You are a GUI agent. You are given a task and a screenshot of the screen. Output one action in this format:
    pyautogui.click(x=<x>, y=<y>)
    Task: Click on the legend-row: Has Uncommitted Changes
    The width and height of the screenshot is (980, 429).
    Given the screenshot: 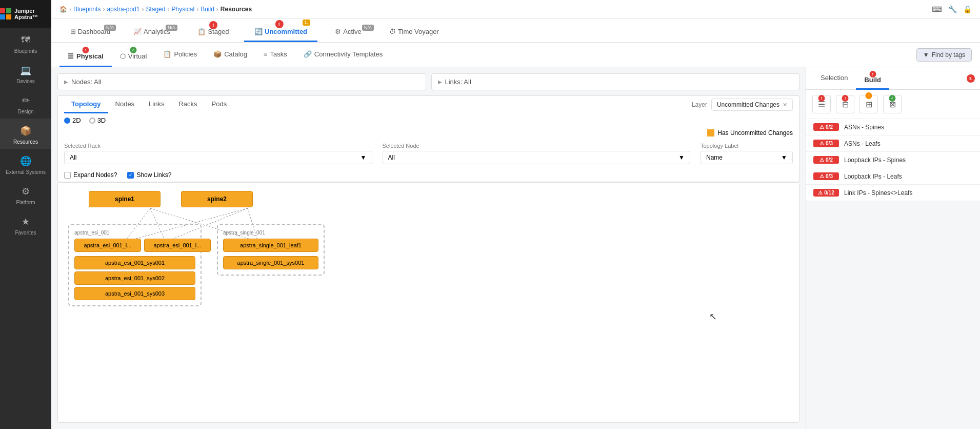 What is the action you would take?
    pyautogui.click(x=429, y=133)
    